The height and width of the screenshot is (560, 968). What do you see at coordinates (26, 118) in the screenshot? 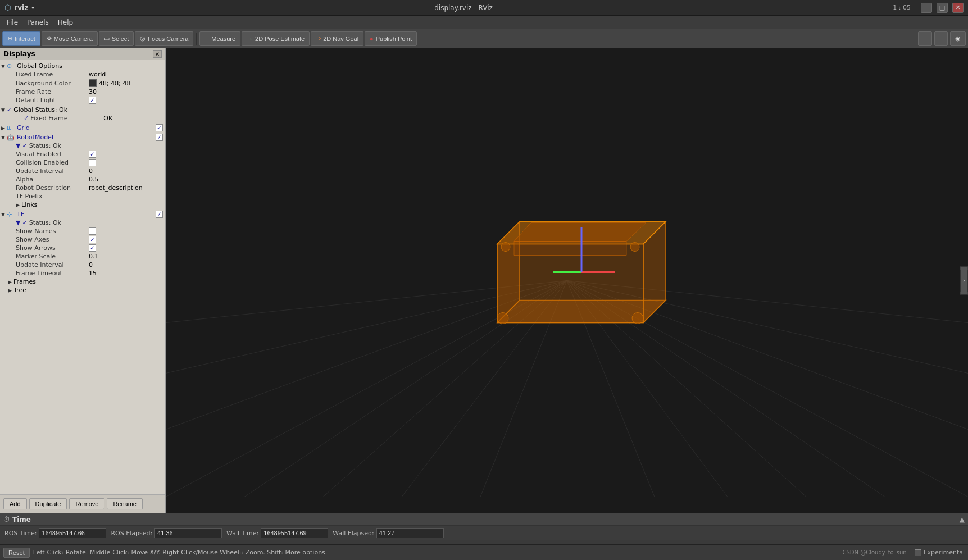
I see `inner-check: ✓` at bounding box center [26, 118].